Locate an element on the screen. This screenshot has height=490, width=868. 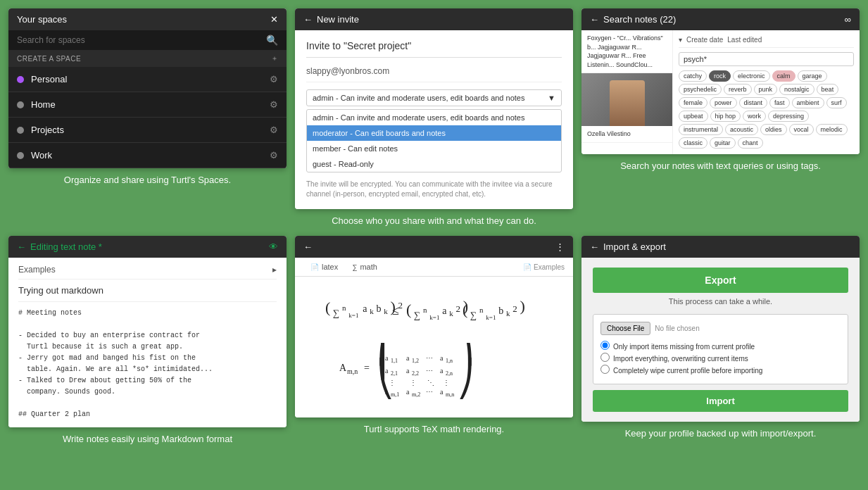
radio-row-wipe: Completely wipe current profile before i… is located at coordinates (721, 370).